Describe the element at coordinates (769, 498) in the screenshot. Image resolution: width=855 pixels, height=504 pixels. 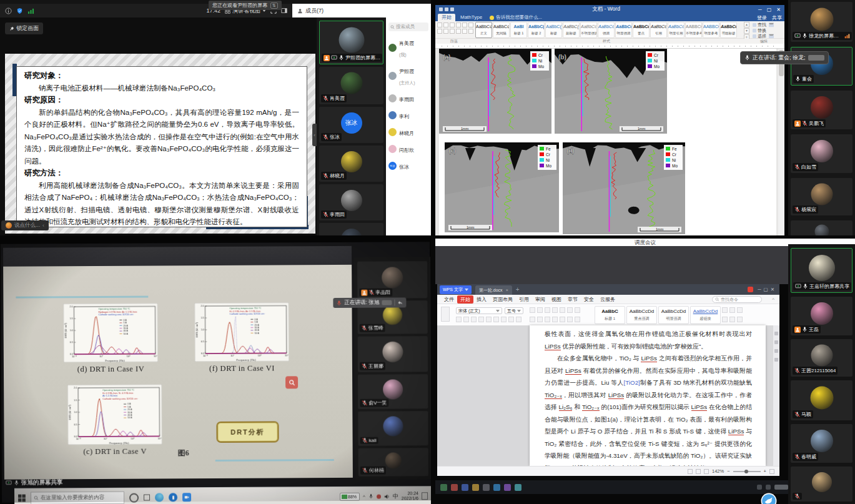
I see `assistant-bird-icon` at that location.